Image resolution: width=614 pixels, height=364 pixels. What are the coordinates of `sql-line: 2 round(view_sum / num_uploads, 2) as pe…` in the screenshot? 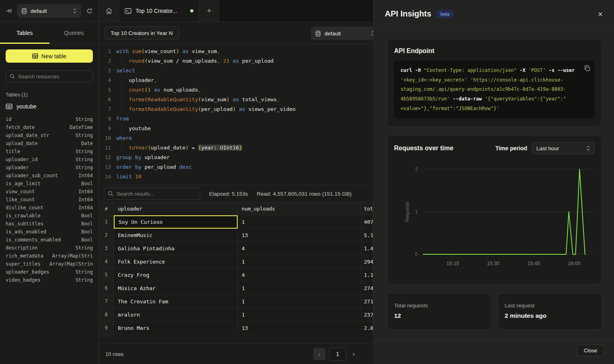 It's located at (236, 61).